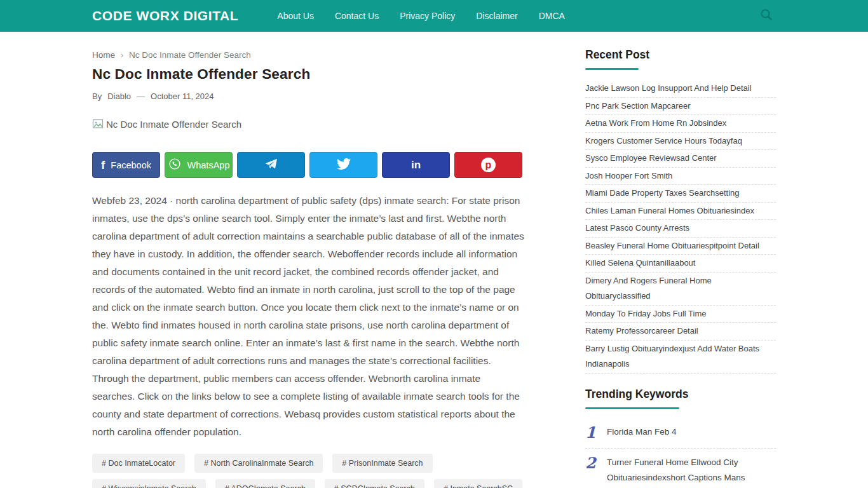 The height and width of the screenshot is (488, 868). Describe the element at coordinates (344, 165) in the screenshot. I see `twitter-icon` at that location.